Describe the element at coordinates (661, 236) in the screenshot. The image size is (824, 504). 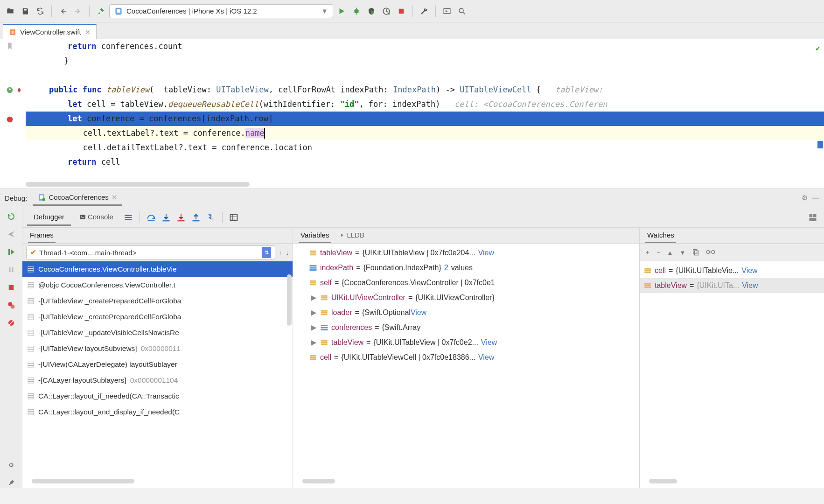
I see `watches-tab: Watches` at that location.